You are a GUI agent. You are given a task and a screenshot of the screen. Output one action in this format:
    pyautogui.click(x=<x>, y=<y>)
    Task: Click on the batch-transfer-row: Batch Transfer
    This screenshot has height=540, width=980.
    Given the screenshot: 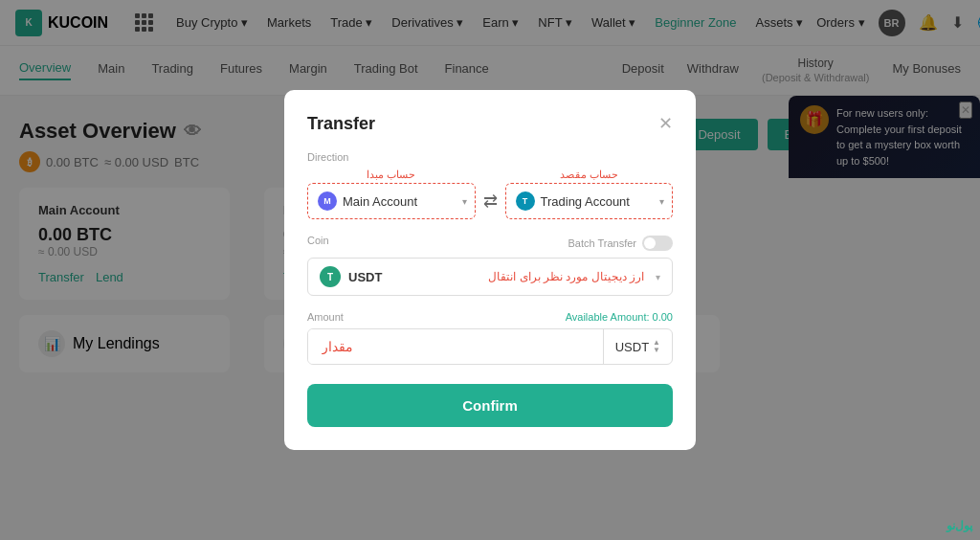 What is the action you would take?
    pyautogui.click(x=620, y=243)
    